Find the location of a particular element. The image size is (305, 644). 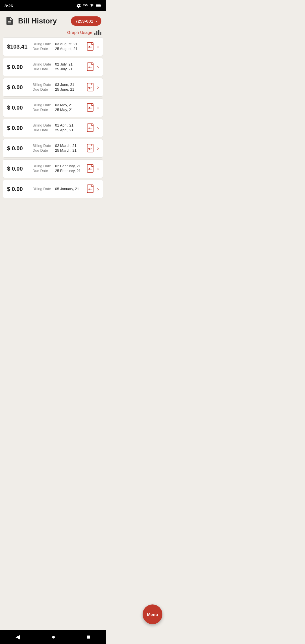

billing-date-row: Billing Date 01 April, 21 is located at coordinates (58, 125).